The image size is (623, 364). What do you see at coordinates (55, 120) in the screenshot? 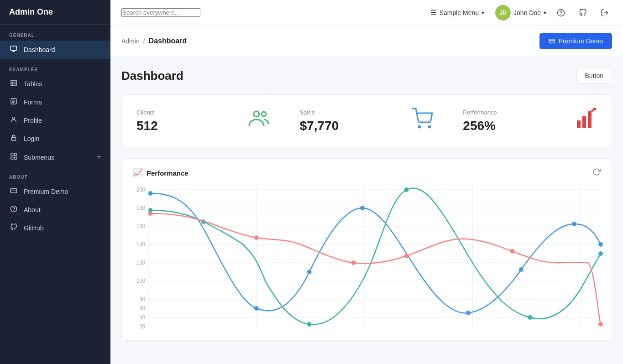
I see `sidebar-item-profile: Profile` at bounding box center [55, 120].